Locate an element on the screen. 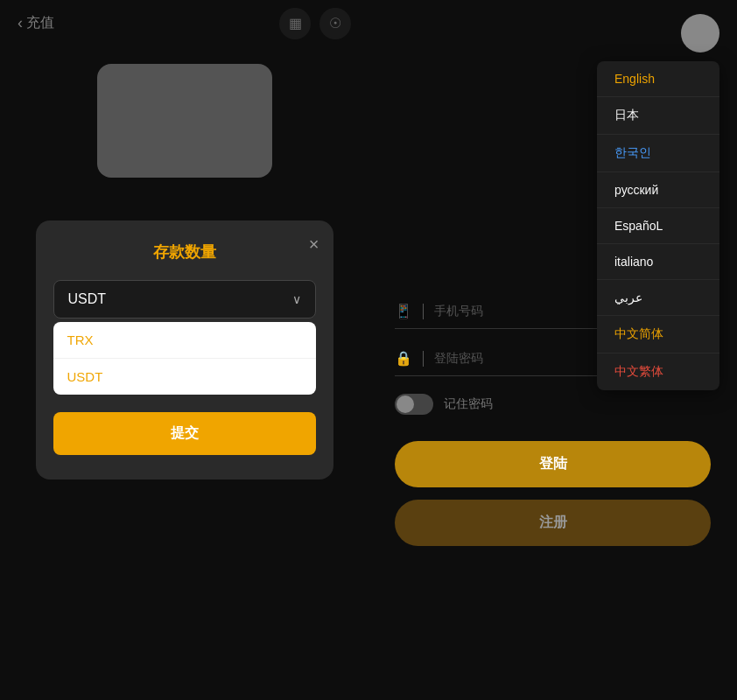  lang-item-simplified: 中文简体 is located at coordinates (658, 334).